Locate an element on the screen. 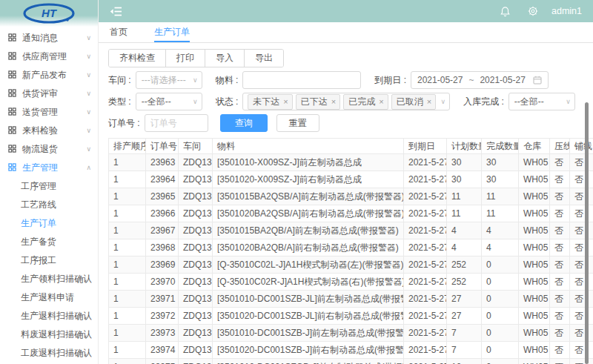  vertical-scrollbar is located at coordinates (587, 233).